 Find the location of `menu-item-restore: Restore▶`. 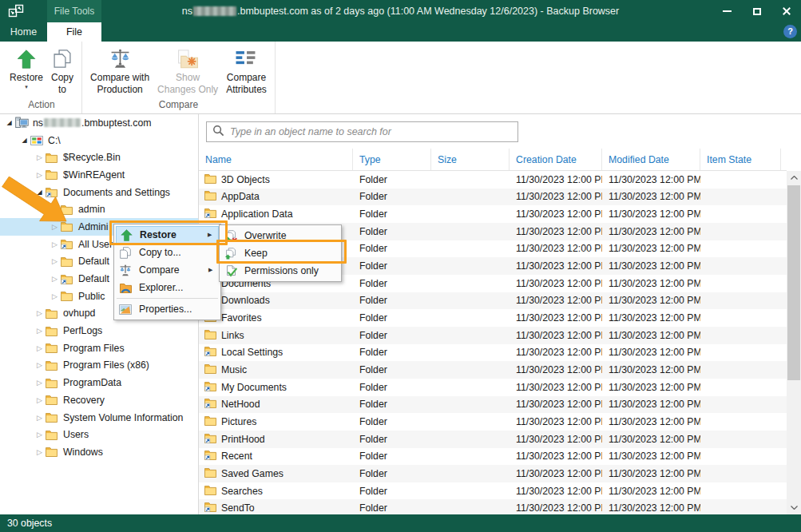

menu-item-restore: Restore▶ is located at coordinates (168, 235).